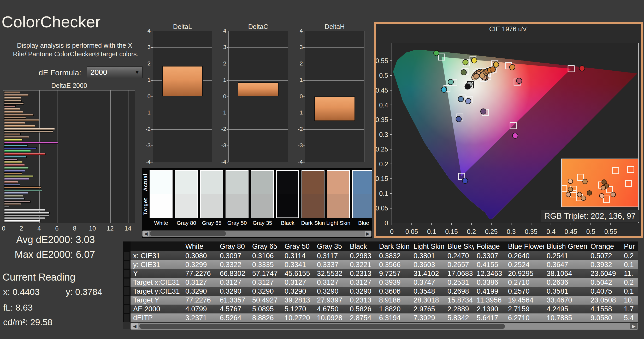 Image resolution: width=644 pixels, height=339 pixels. I want to click on swatch-dark-skin, so click(313, 194).